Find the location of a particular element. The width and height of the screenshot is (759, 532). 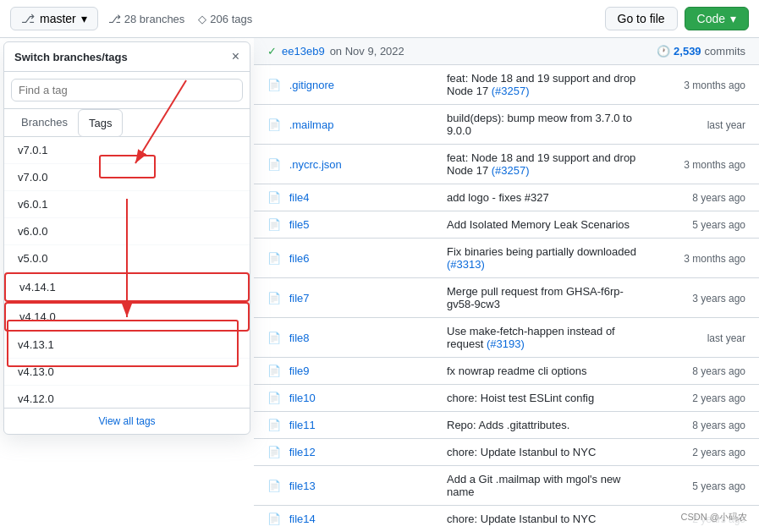

file-name: .nycrc.json is located at coordinates (316, 164).